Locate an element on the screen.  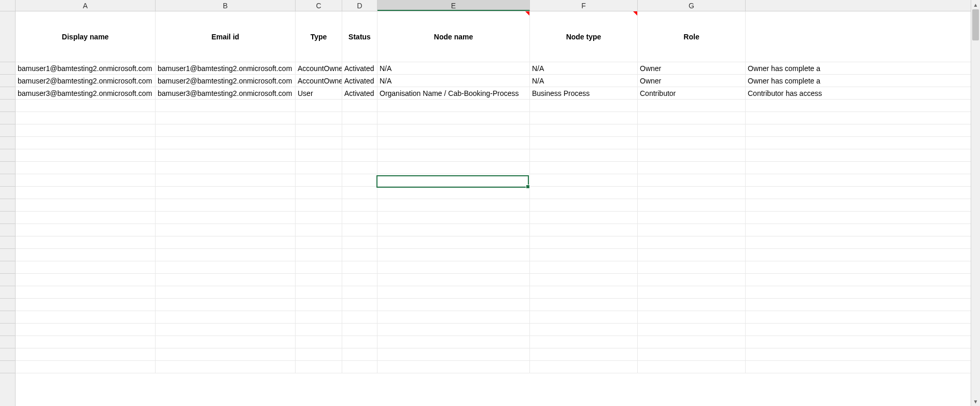
header-display-name: Display name is located at coordinates (86, 36).